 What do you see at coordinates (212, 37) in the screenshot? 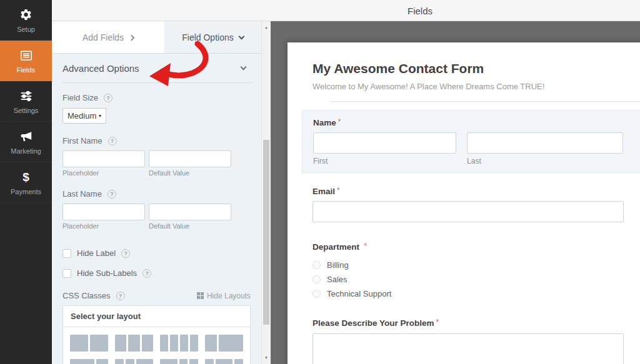
I see `tab-field-options: Field Options` at bounding box center [212, 37].